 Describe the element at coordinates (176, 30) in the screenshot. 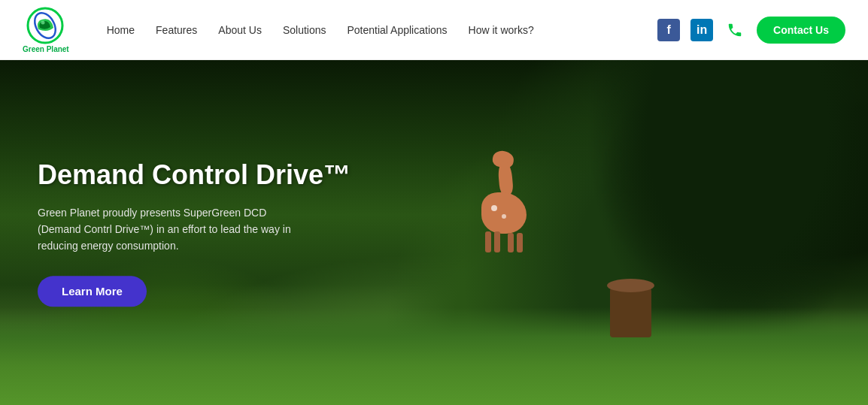

I see `nav-item-features: Features` at that location.